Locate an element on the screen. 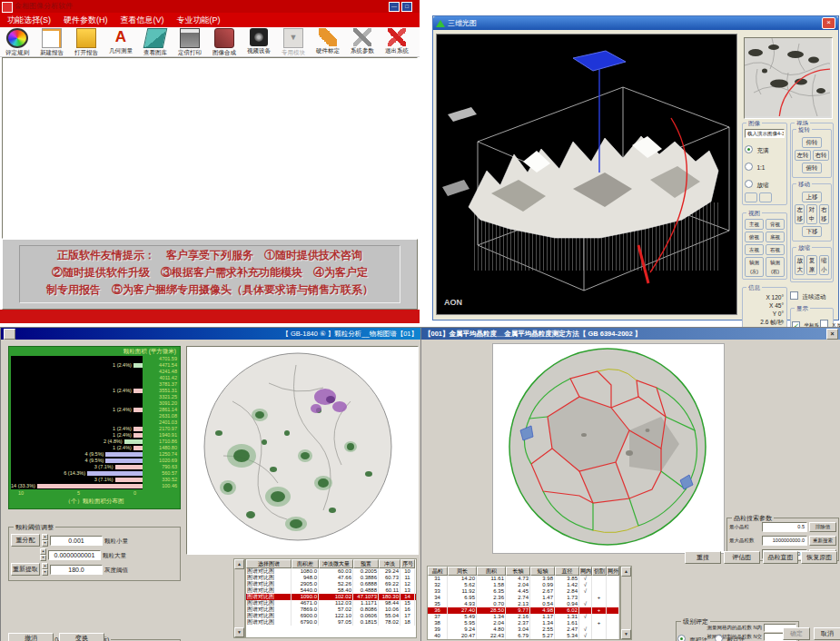 The height and width of the screenshot is (641, 840). gray-threshold-field: 180.0 is located at coordinates (76, 570).